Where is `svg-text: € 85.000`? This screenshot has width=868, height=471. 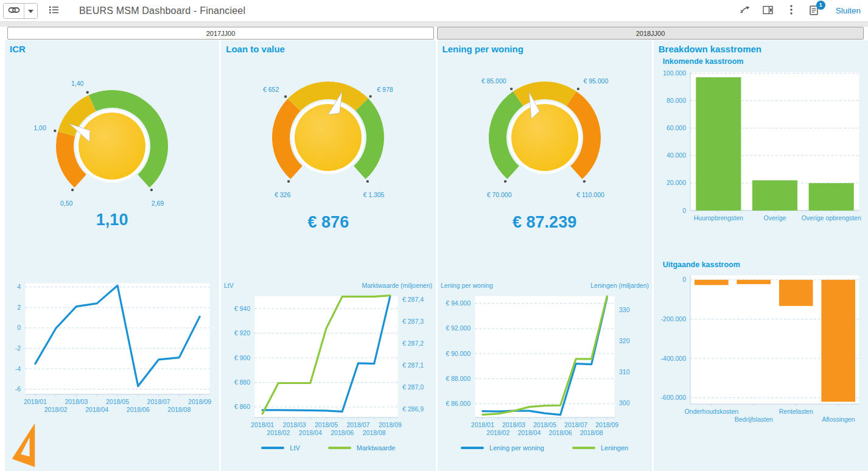
svg-text: € 85.000 is located at coordinates (493, 81).